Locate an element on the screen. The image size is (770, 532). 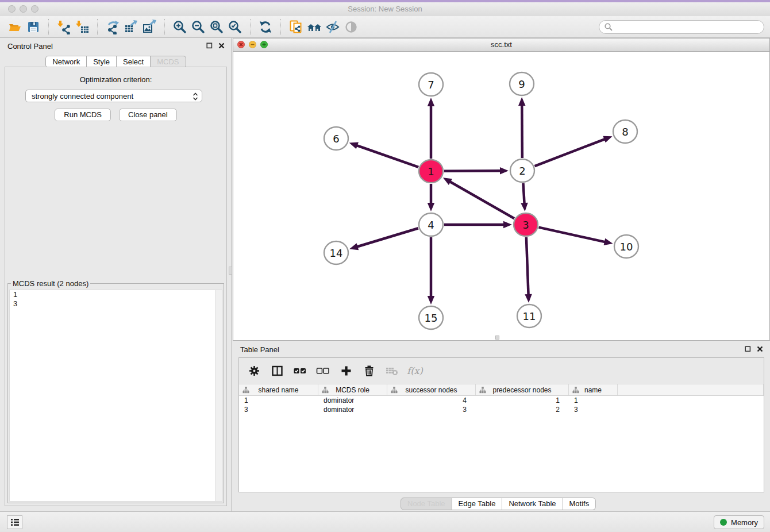
close-panel-button: Close panel is located at coordinates (148, 115).